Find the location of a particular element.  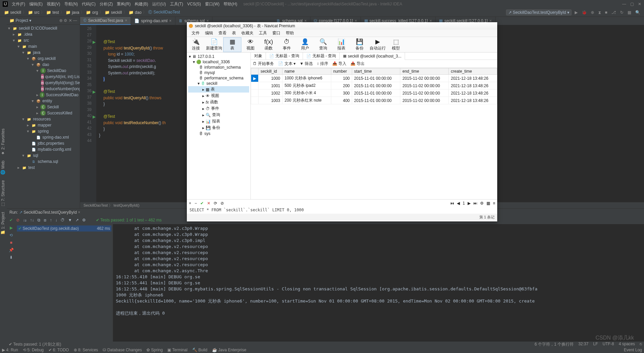

nav-tree-conn: localhost_3306 is located at coordinates (216, 62).